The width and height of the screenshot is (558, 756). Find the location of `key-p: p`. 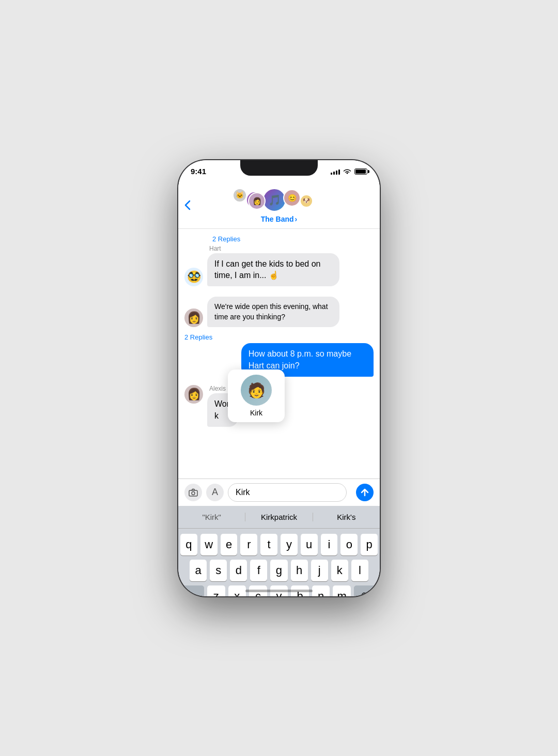

key-p: p is located at coordinates (369, 545).